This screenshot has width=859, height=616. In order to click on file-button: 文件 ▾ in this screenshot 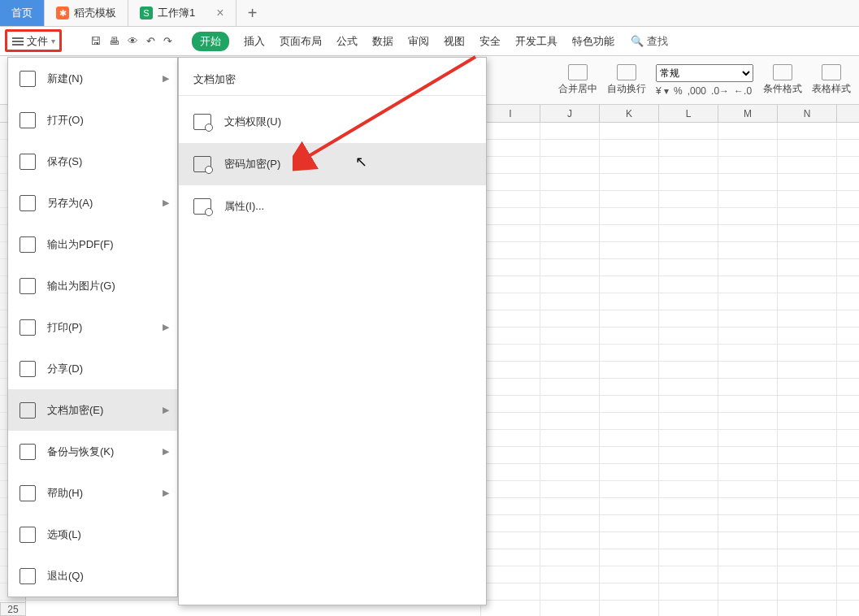, I will do `click(34, 41)`.